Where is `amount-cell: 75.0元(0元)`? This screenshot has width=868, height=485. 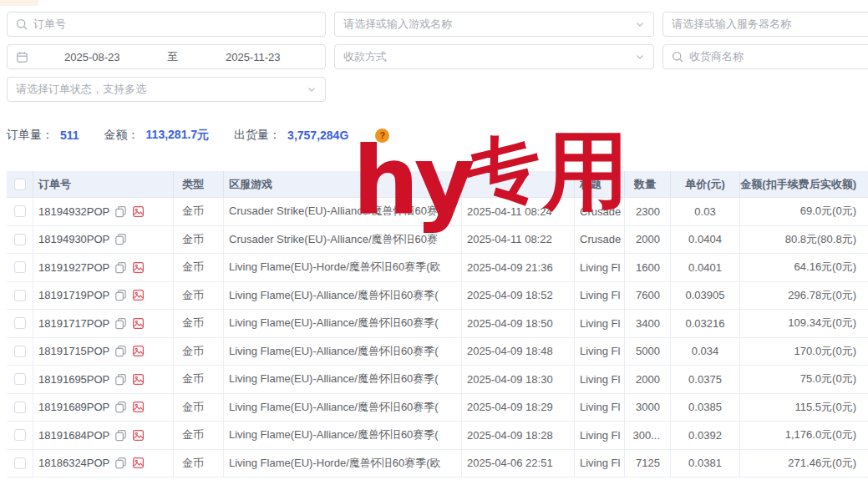
amount-cell: 75.0元(0元) is located at coordinates (804, 379).